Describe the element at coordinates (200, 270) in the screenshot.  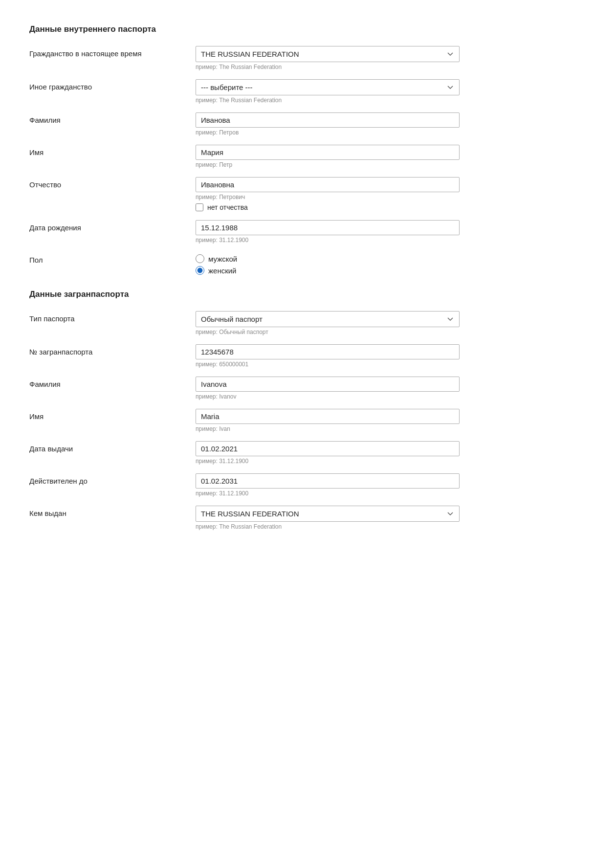
I see `gender-female-radio` at that location.